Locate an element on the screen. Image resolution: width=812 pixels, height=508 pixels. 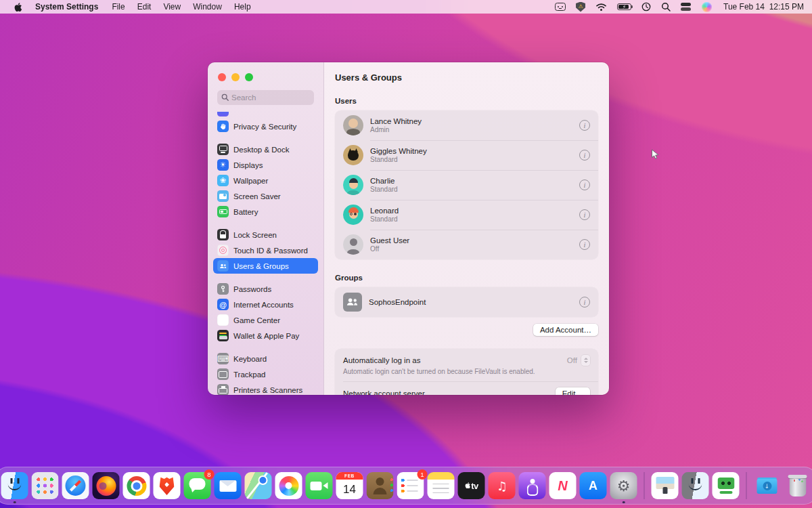
menu-edit: Edit is located at coordinates (145, 7).